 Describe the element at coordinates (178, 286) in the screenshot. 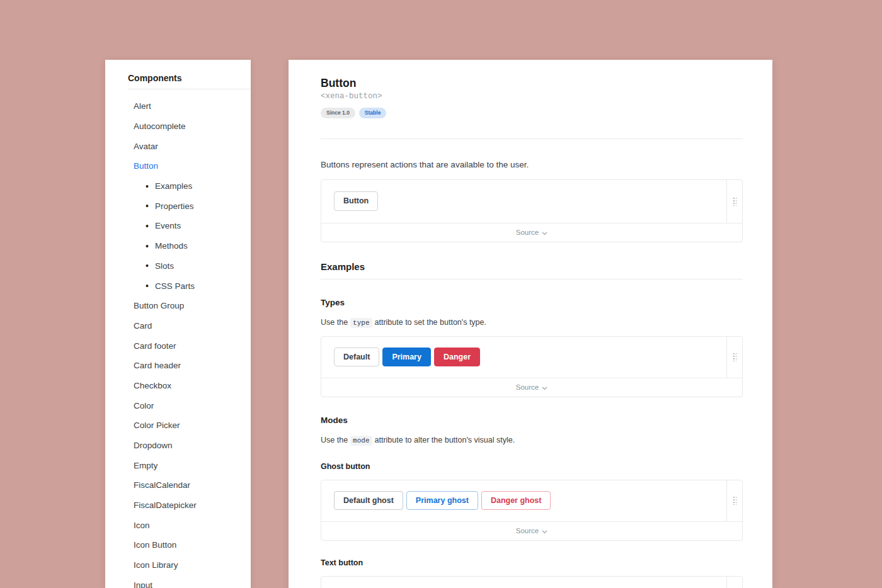

I see `sidebar-subitem-css-parts: CSS Parts` at that location.